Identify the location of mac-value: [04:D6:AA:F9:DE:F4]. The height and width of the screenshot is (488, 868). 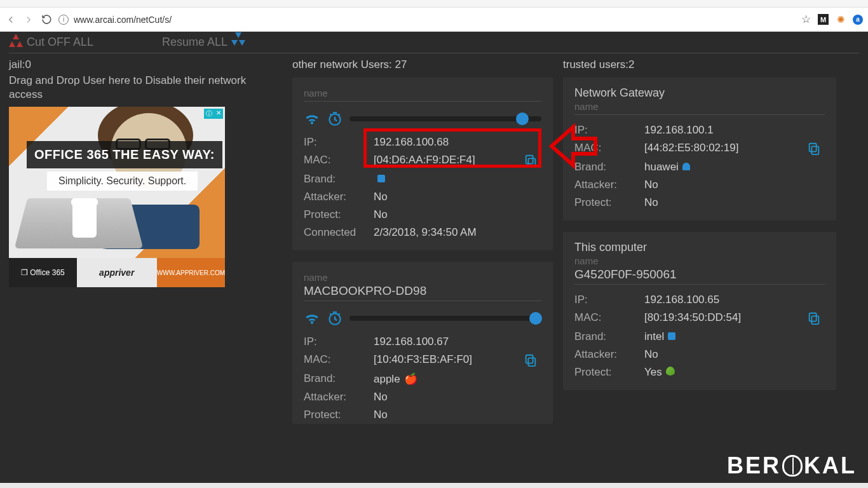
(449, 161).